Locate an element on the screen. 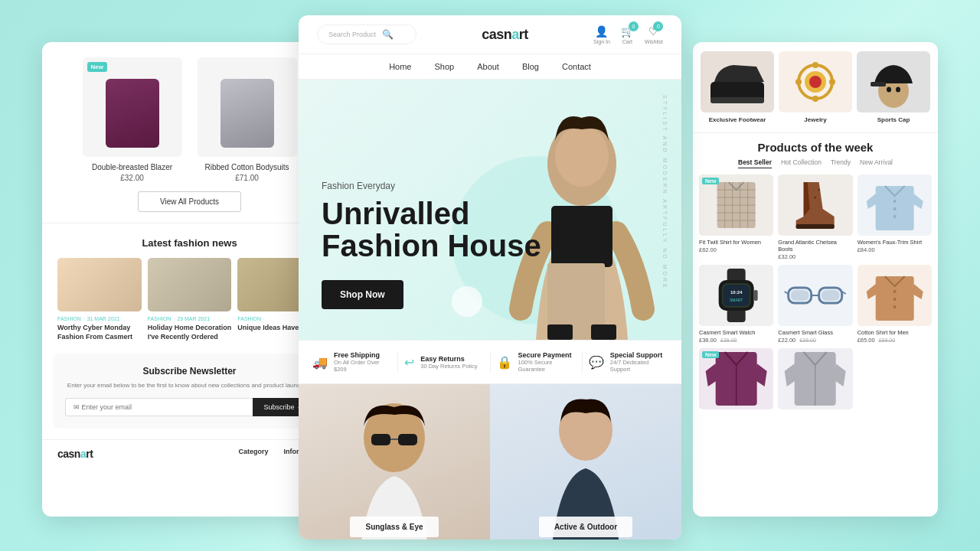  news-title: Worthy Cyber Monday Fashion From Casmert is located at coordinates (100, 332).